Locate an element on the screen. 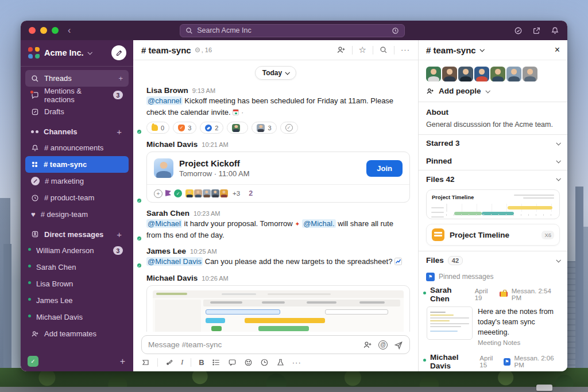 The width and height of the screenshot is (588, 392). user-mention: @Michael is located at coordinates (164, 224).